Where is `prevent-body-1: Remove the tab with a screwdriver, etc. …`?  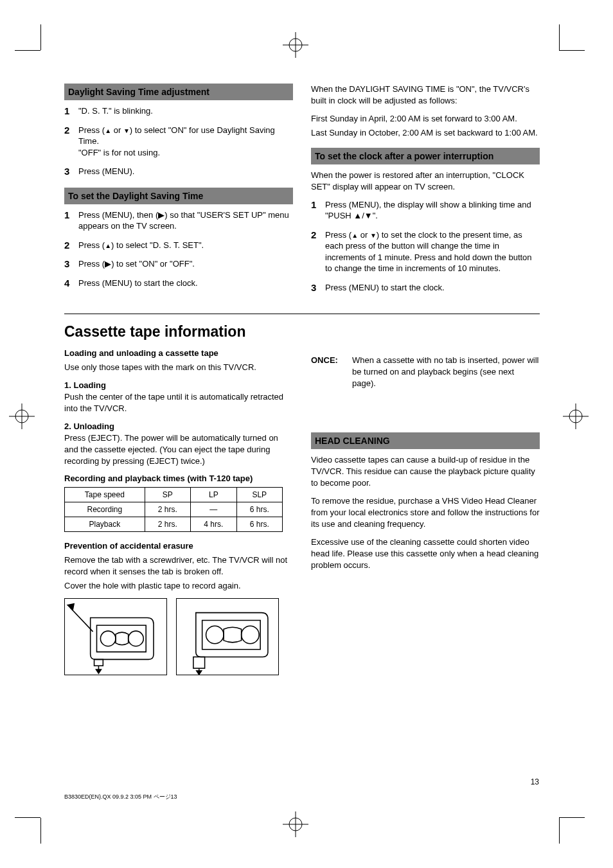
prevent-body-1: Remove the tab with a screwdriver, etc. … is located at coordinates (179, 566).